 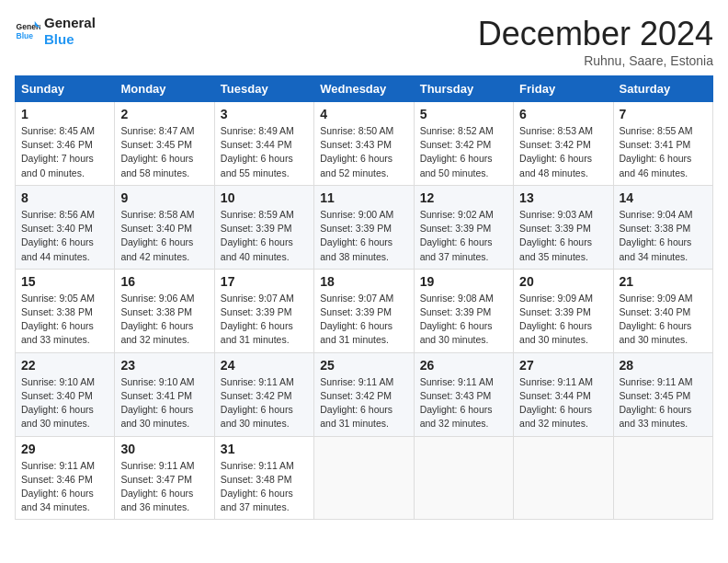 What do you see at coordinates (64, 320) in the screenshot?
I see `day-detail: Sunrise: 9:05 AM Sunset: 3:38 PM Dayligh…` at bounding box center [64, 320].